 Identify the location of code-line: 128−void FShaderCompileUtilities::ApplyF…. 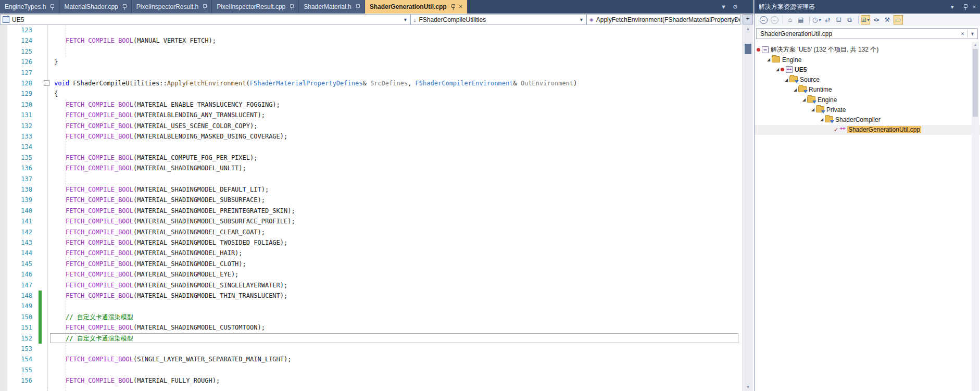
(371, 83).